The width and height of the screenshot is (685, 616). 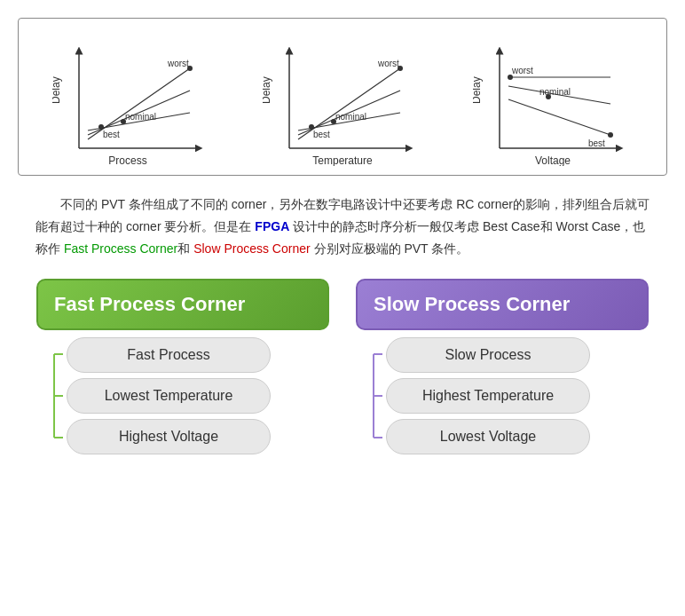 What do you see at coordinates (132, 99) in the screenshot?
I see `process-svg: Delay Process worst nominal best` at bounding box center [132, 99].